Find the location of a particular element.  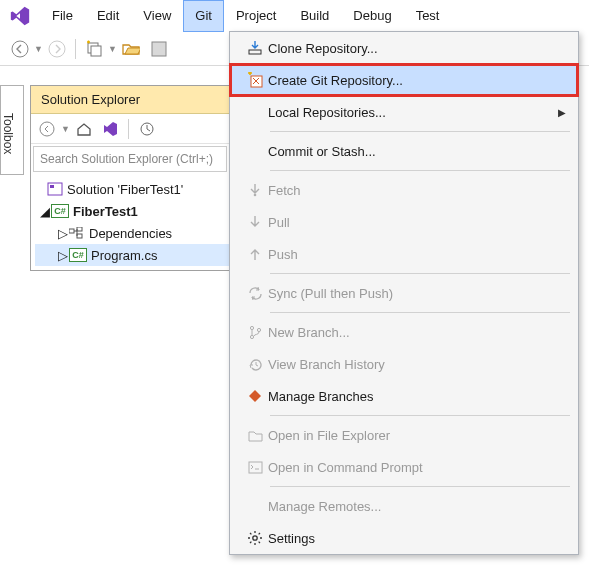

git-local-repositories: Local Repositories... ▶ is located at coordinates (404, 112).